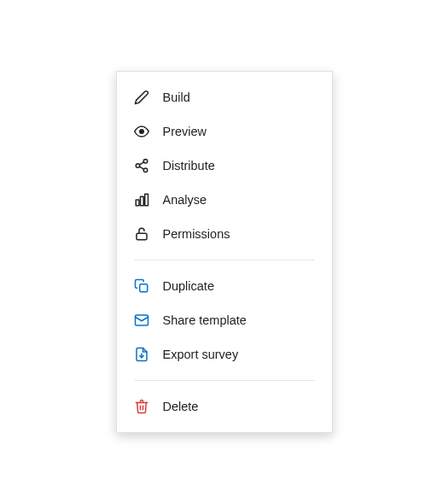 The image size is (448, 503). Describe the element at coordinates (224, 97) in the screenshot. I see `menu-item-build: Build` at that location.